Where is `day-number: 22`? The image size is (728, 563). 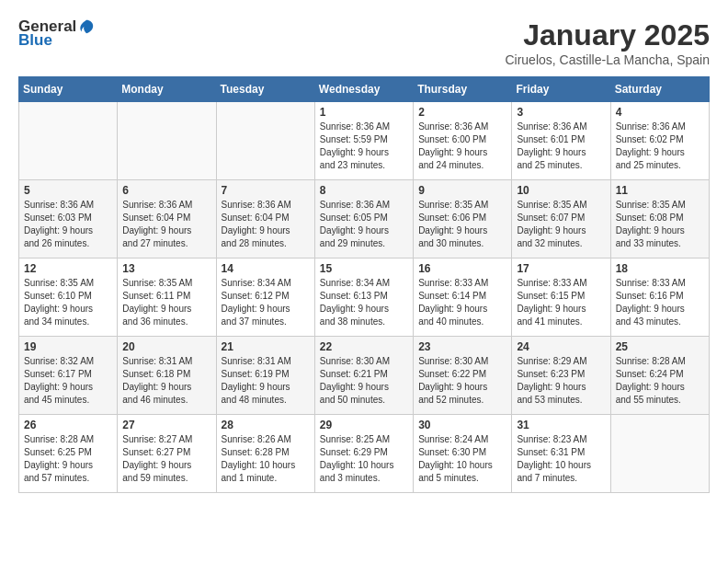
day-number: 22 is located at coordinates (364, 347).